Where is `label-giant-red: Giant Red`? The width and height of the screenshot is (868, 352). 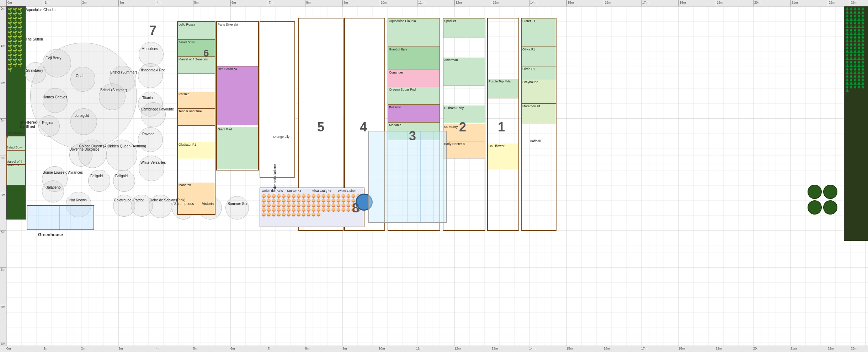
label-giant-red: Giant Red is located at coordinates (225, 129).